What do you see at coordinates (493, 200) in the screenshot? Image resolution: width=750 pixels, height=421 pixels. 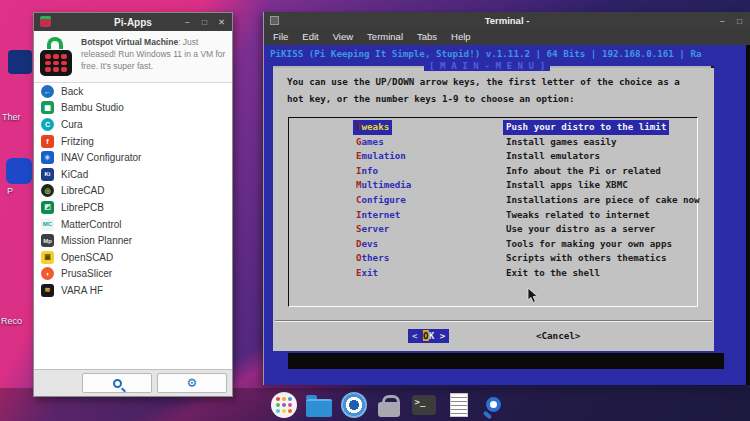 I see `menu-item-configure: ConfigureInstallations are piece of cake…` at bounding box center [493, 200].